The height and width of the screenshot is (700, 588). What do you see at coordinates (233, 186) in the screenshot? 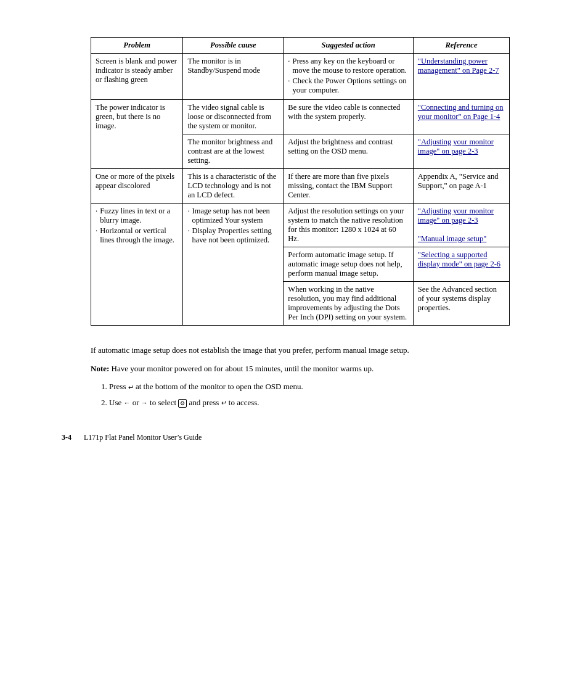
I see `cause-cell: This is a characteristic of the LCD tech…` at bounding box center [233, 186].